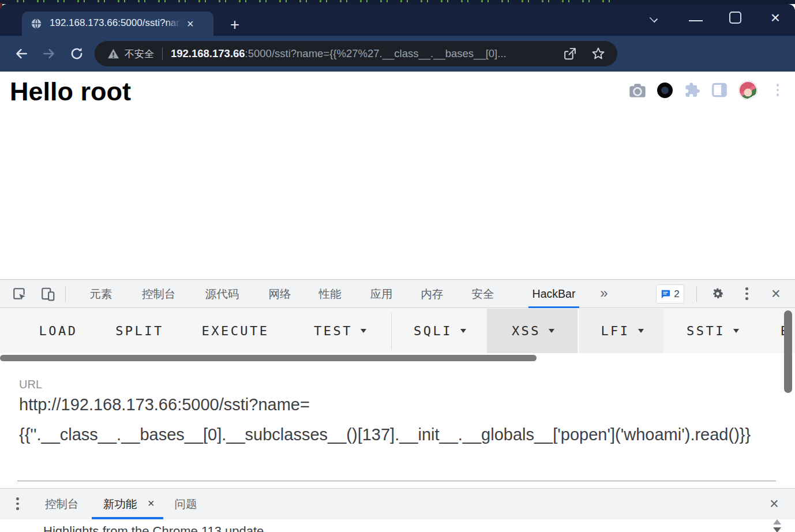 The height and width of the screenshot is (532, 795). What do you see at coordinates (140, 331) in the screenshot?
I see `hackbar-split-button: SPLIT` at bounding box center [140, 331].